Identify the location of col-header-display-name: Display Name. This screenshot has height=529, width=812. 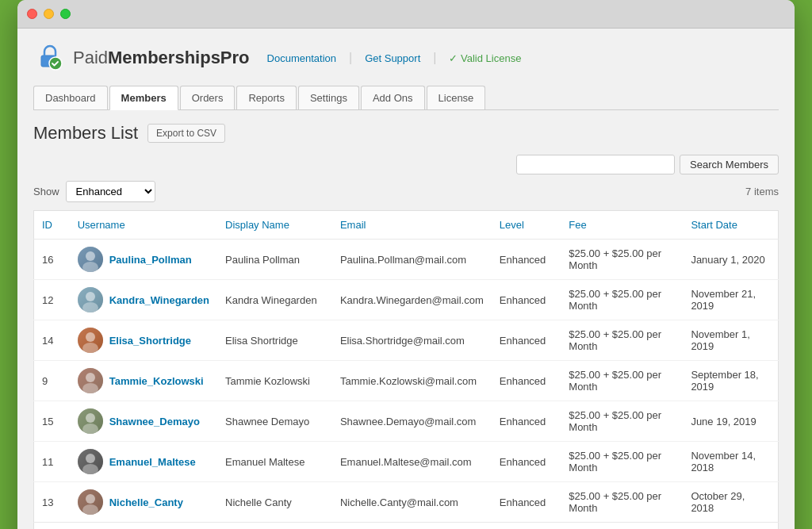
(274, 225).